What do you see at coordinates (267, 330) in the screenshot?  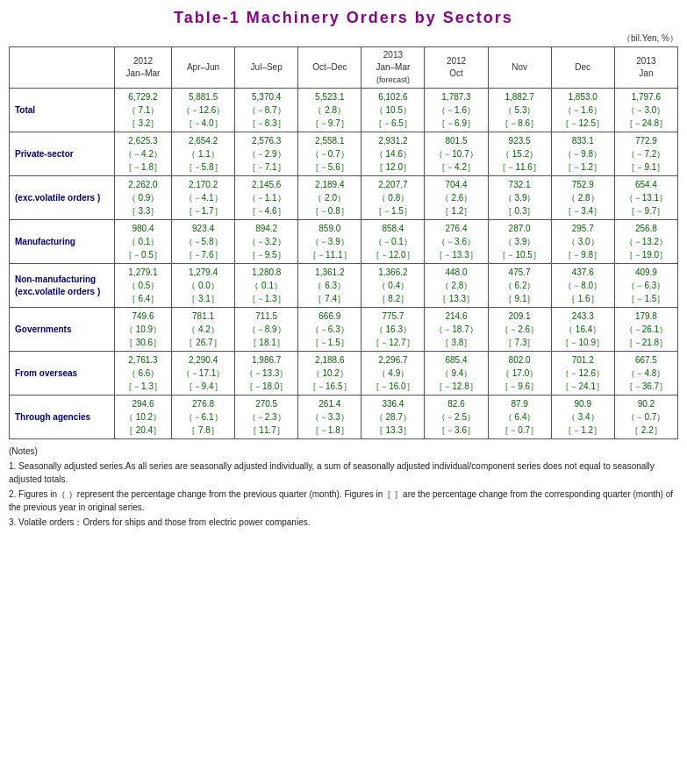 I see `data-cell: 711.5 （－8.9） ［ 18.1］` at bounding box center [267, 330].